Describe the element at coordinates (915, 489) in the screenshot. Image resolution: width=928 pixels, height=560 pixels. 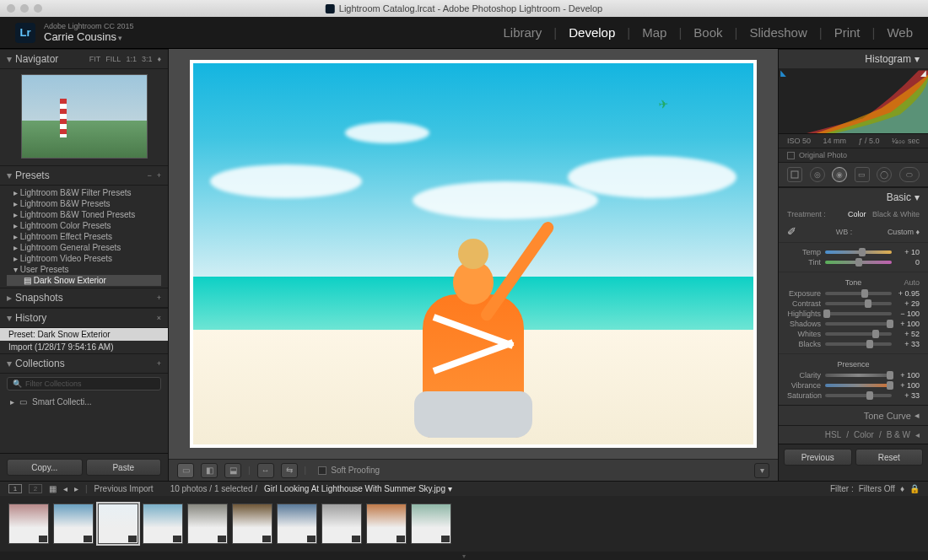
I see `filter-lock-icon: 🔒` at that location.